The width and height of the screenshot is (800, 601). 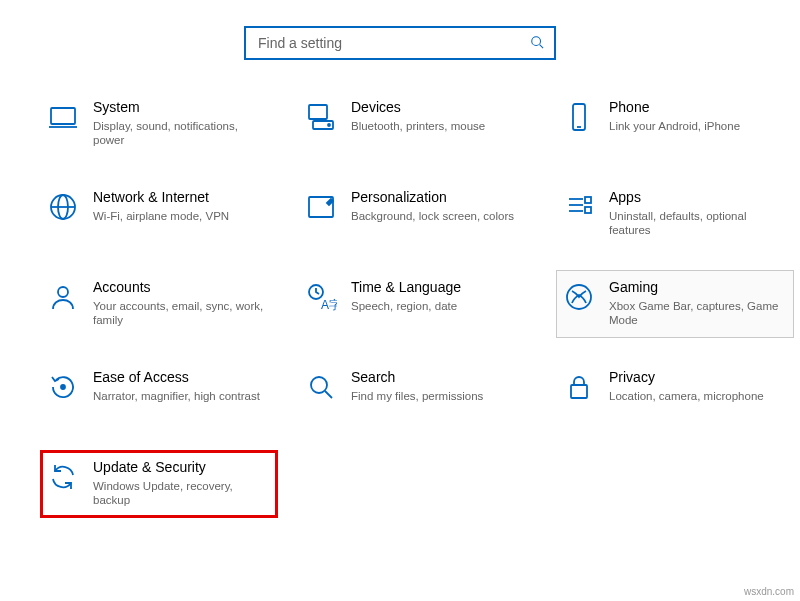 What do you see at coordinates (696, 378) in the screenshot?
I see `tile-title: Privacy` at bounding box center [696, 378].